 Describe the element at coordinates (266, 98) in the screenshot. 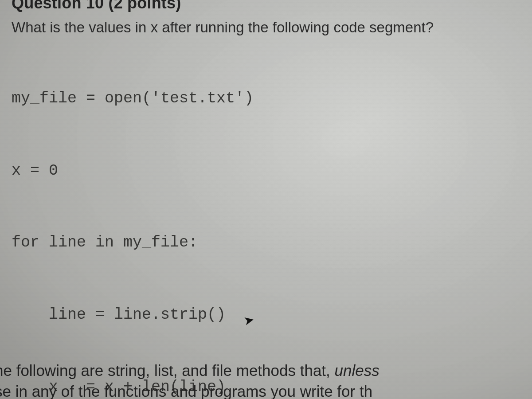

I see `code-line: my_file = open('test.txt')` at that location.